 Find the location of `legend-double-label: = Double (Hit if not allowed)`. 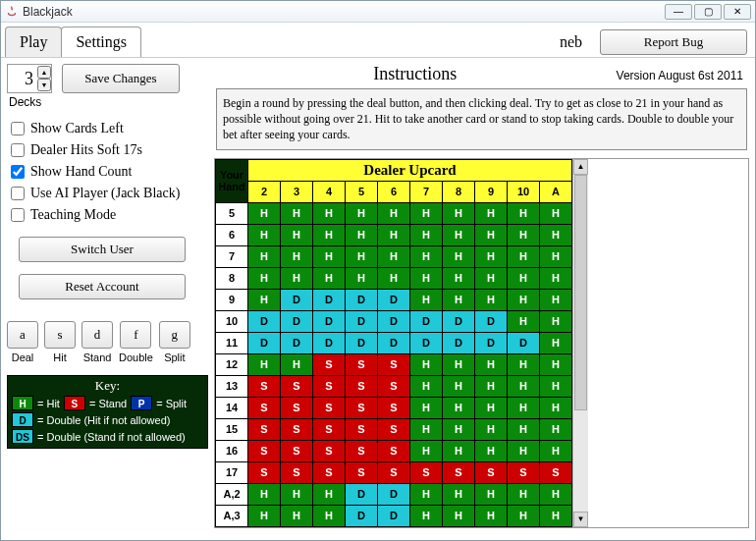

legend-double-label: = Double (Hit if not allowed) is located at coordinates (104, 420).